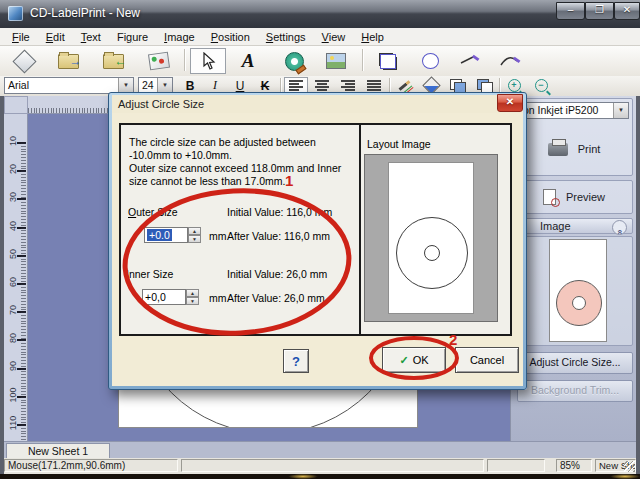 This screenshot has width=640, height=479. What do you see at coordinates (13, 197) in the screenshot?
I see `ruler-label: 30` at bounding box center [13, 197].